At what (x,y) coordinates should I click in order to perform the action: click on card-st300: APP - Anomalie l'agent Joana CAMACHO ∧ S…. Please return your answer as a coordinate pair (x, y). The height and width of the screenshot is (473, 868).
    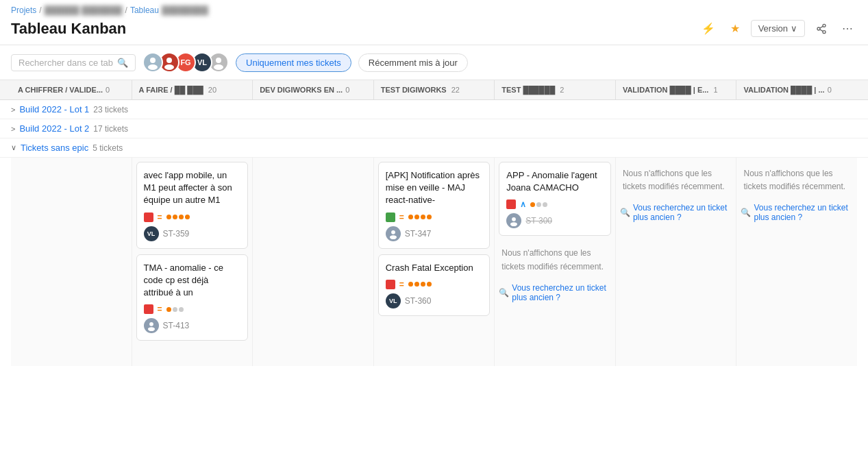
    Looking at the image, I should click on (555, 199).